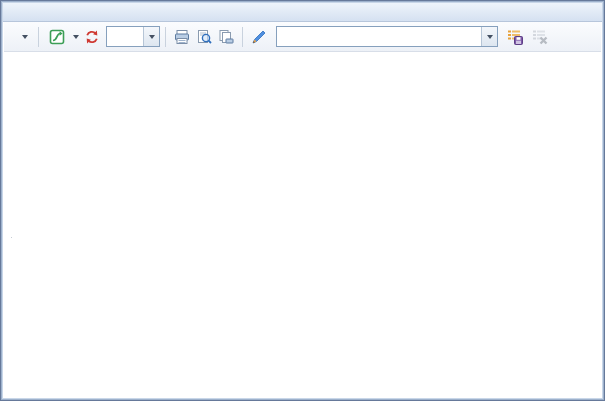  I want to click on toolbar, so click(302, 37).